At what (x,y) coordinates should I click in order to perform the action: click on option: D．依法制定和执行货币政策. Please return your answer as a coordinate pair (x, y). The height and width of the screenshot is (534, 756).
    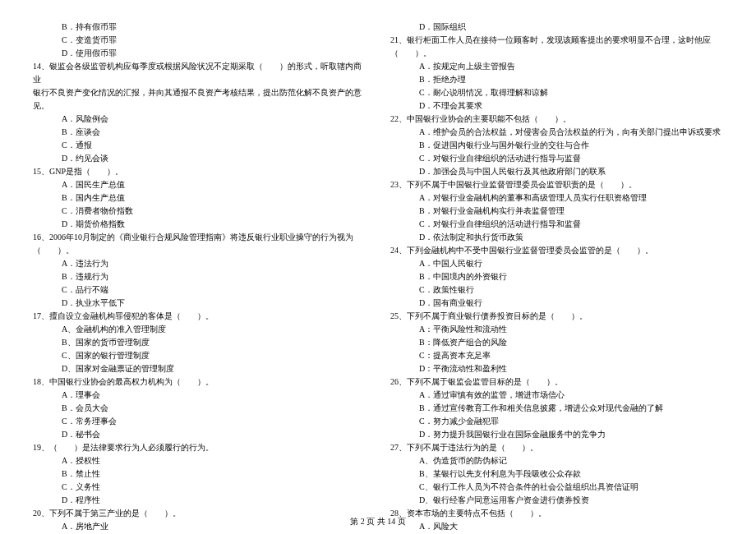
    Looking at the image, I should click on (557, 237).